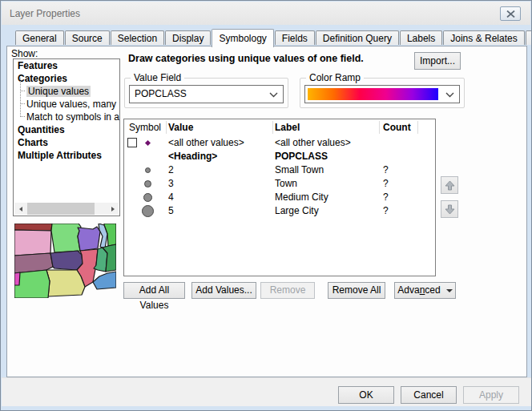 The image size is (532, 411). What do you see at coordinates (266, 13) in the screenshot?
I see `titlebar: Layer Properties` at bounding box center [266, 13].